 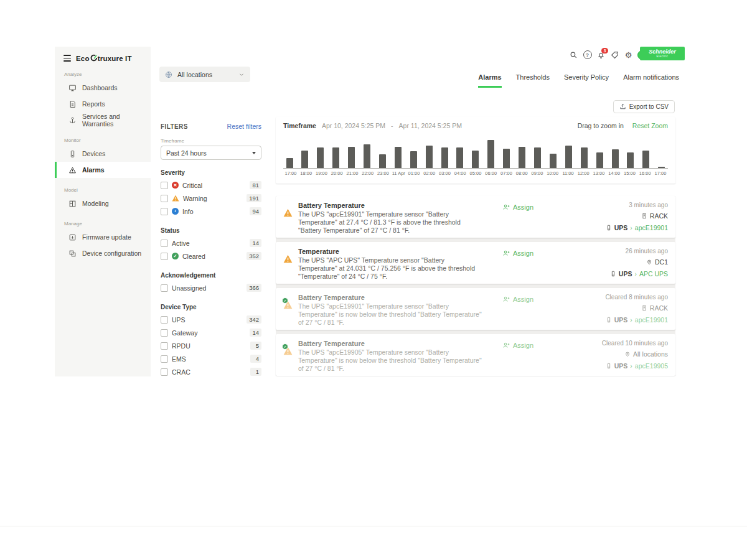 I want to click on search-icon, so click(x=574, y=55).